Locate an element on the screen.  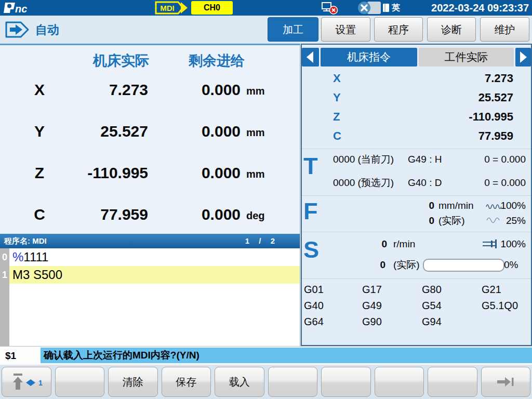
axis-actual-value: -110.995 is located at coordinates (117, 173).